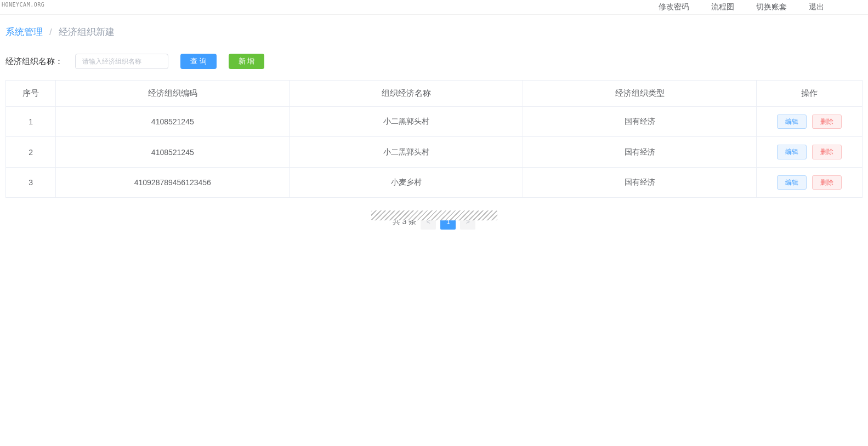  What do you see at coordinates (448, 222) in the screenshot?
I see `pagination-page-1: 1` at bounding box center [448, 222].